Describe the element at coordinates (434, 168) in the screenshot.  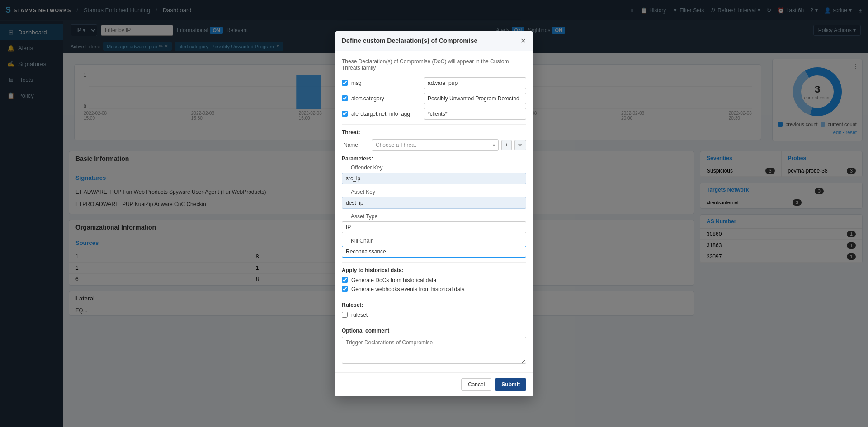
I see `offender-key-label: Offender Key` at that location.